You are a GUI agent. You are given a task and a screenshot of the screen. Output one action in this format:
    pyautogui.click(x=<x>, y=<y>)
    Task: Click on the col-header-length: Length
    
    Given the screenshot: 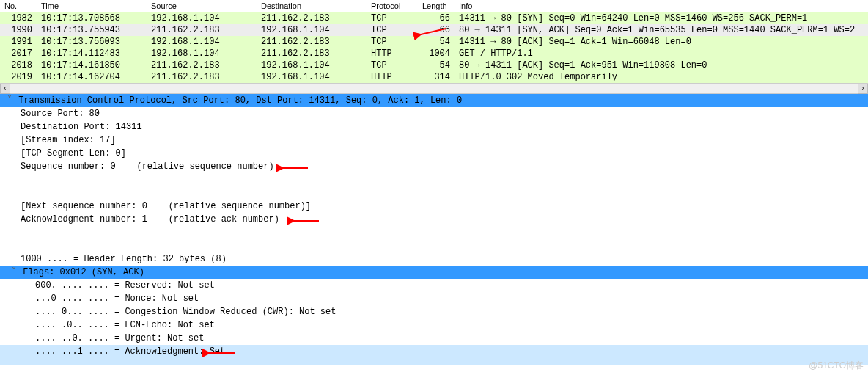 What is the action you would take?
    pyautogui.click(x=436, y=6)
    